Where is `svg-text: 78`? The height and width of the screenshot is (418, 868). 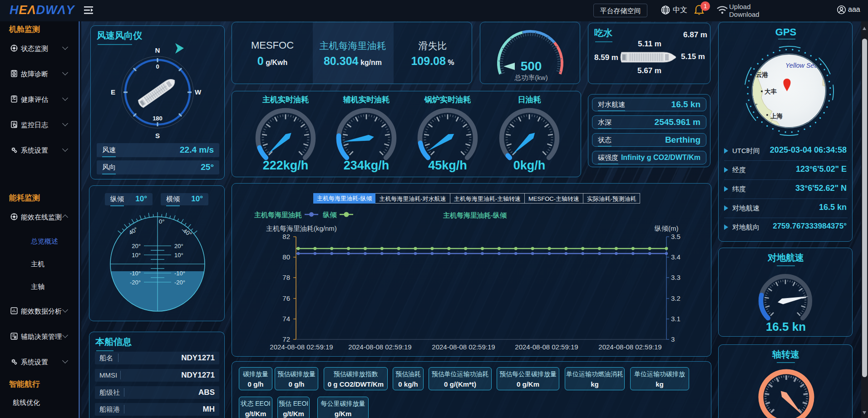
svg-text: 78 is located at coordinates (286, 277).